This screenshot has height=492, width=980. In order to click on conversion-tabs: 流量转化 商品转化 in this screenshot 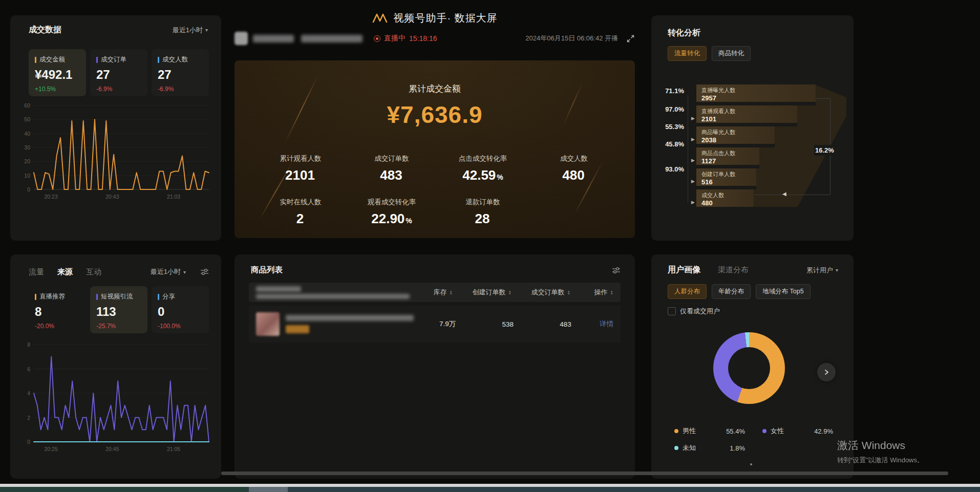, I will do `click(712, 53)`.